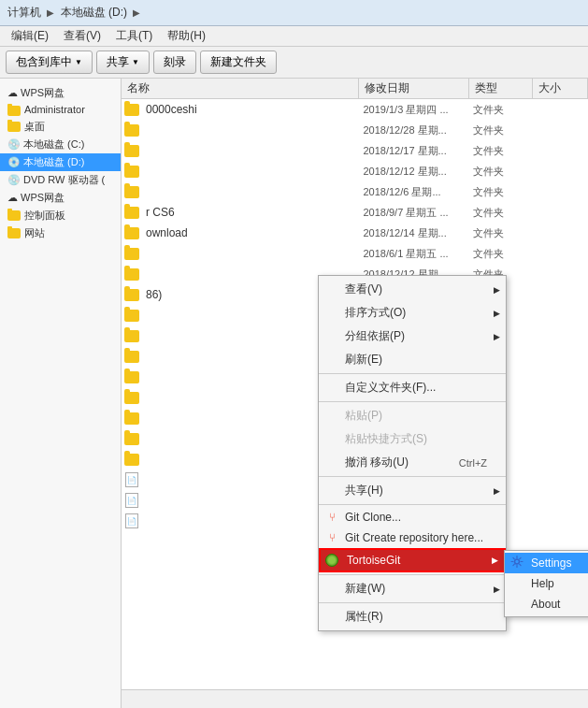  What do you see at coordinates (60, 110) in the screenshot?
I see `sidebar-item-administrator: Administrator` at bounding box center [60, 110].